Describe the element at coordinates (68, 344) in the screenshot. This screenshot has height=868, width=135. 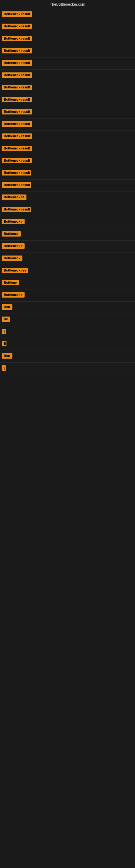
I see `bottleneck-section-28: B` at that location.